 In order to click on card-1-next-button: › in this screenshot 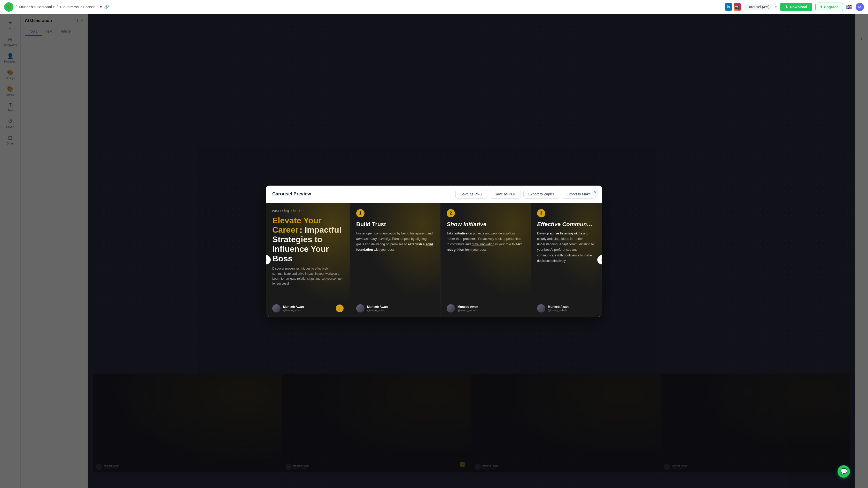, I will do `click(340, 308)`.